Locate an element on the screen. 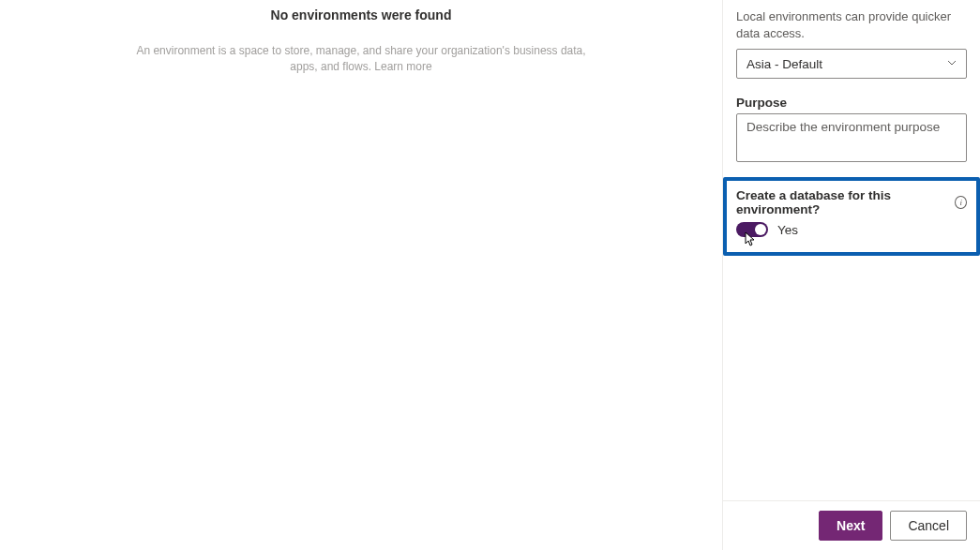  empty-state-subtitle: An environment is a space to store, mana… is located at coordinates (361, 59).